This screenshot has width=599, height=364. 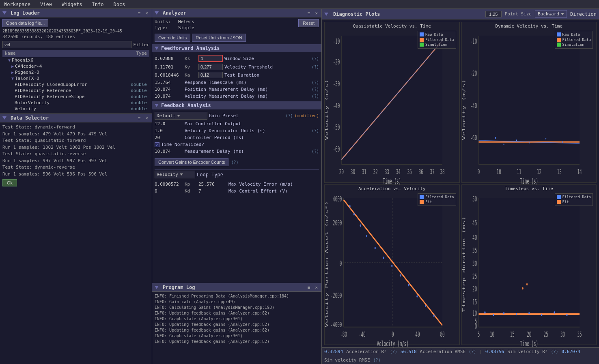 What do you see at coordinates (211, 58) in the screenshot?
I see `window-size-input` at bounding box center [211, 58].